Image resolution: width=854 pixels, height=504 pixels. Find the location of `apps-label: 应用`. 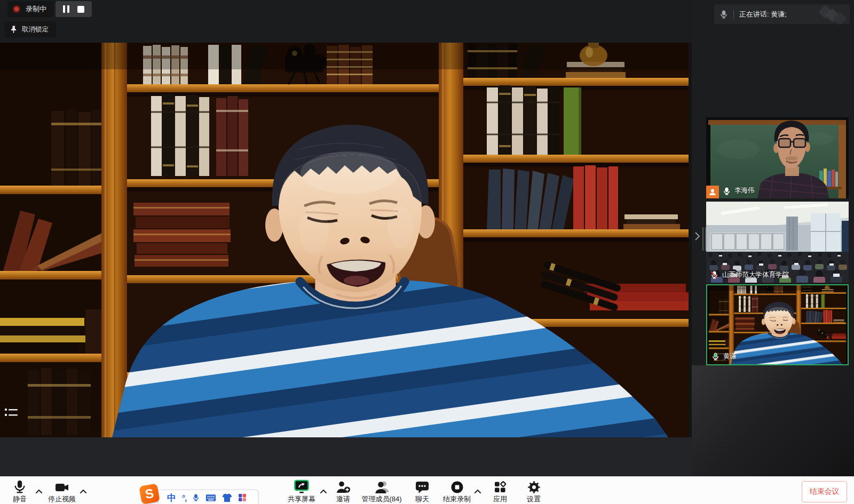

apps-label: 应用 is located at coordinates (500, 499).